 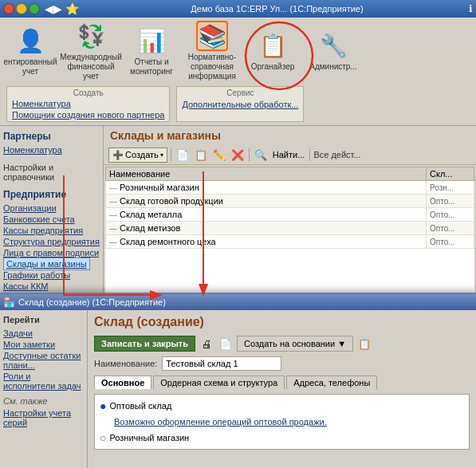 I want to click on more-actions-icon: 📋, so click(x=364, y=344).